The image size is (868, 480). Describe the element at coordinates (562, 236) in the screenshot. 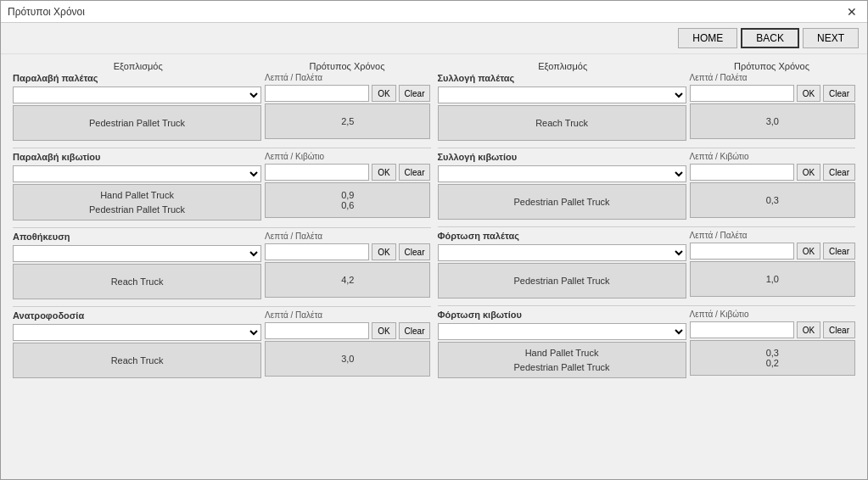

I see `label-fortosi-pale: Φόρτωση παλέτας` at that location.